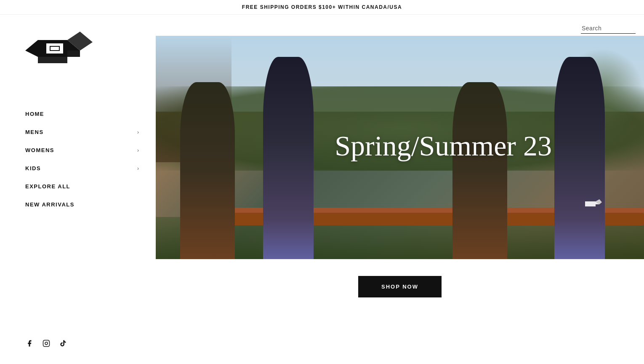  Describe the element at coordinates (90, 150) in the screenshot. I see `nav-item-womens: WOMENS ›` at that location.